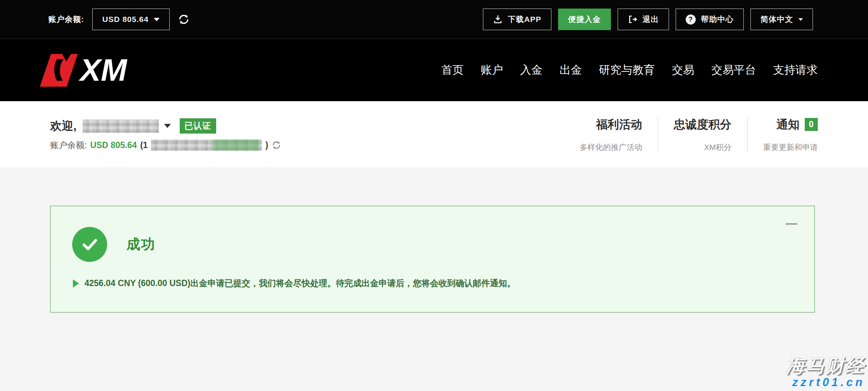 This screenshot has height=391, width=868. I want to click on download-app-label: 下载APP, so click(525, 19).